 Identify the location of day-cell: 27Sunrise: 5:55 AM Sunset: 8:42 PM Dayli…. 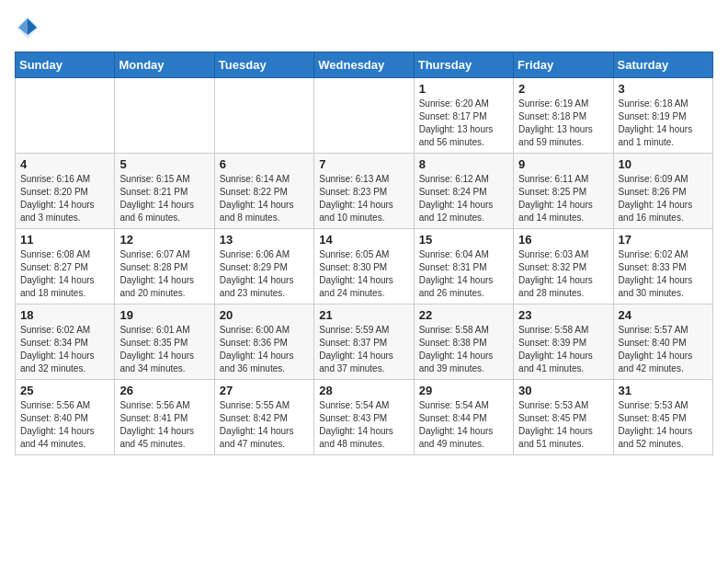
(264, 418).